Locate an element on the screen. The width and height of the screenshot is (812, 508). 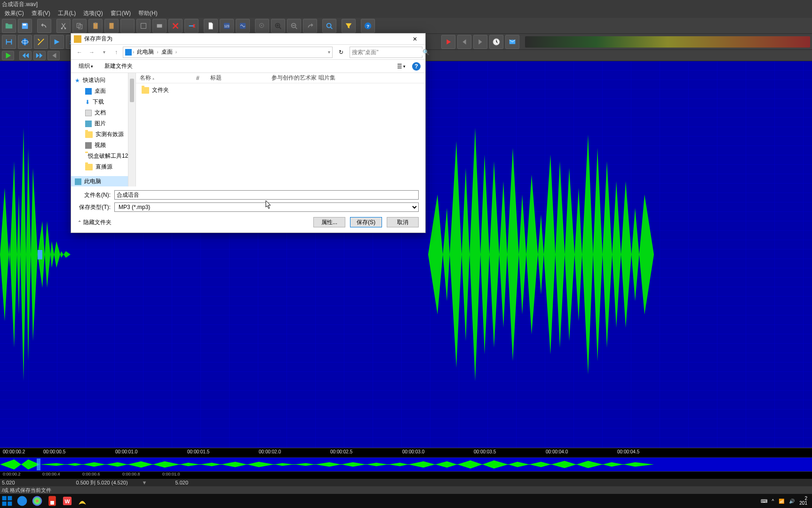
col-track: # is located at coordinates (203, 78).